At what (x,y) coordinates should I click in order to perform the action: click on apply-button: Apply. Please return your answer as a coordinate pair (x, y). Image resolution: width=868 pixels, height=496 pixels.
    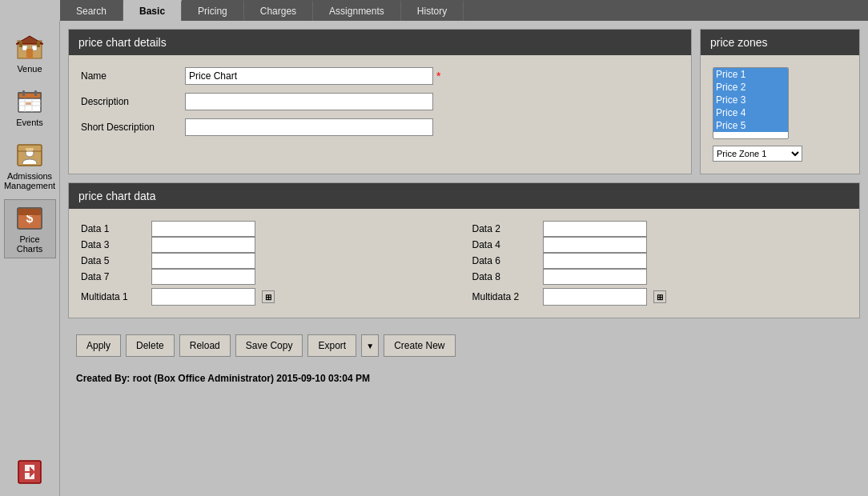
    Looking at the image, I should click on (98, 346).